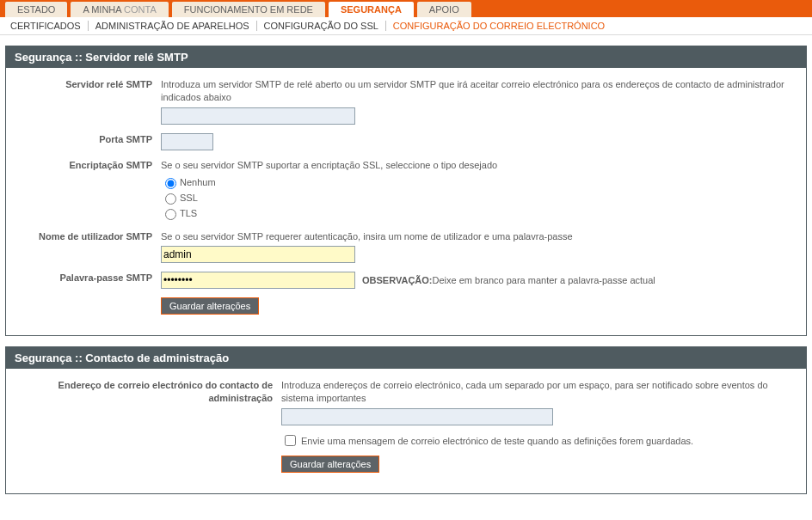  Describe the element at coordinates (46, 26) in the screenshot. I see `subtab-certificados: CERTIFICADOS` at that location.